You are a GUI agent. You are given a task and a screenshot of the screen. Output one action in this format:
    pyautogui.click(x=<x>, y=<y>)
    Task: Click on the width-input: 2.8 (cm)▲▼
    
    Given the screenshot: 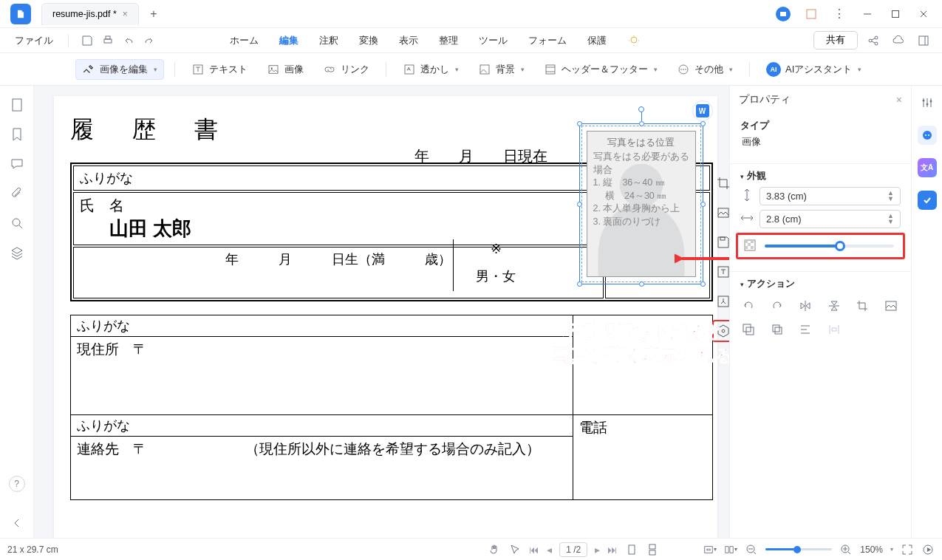 What is the action you would take?
    pyautogui.click(x=830, y=219)
    